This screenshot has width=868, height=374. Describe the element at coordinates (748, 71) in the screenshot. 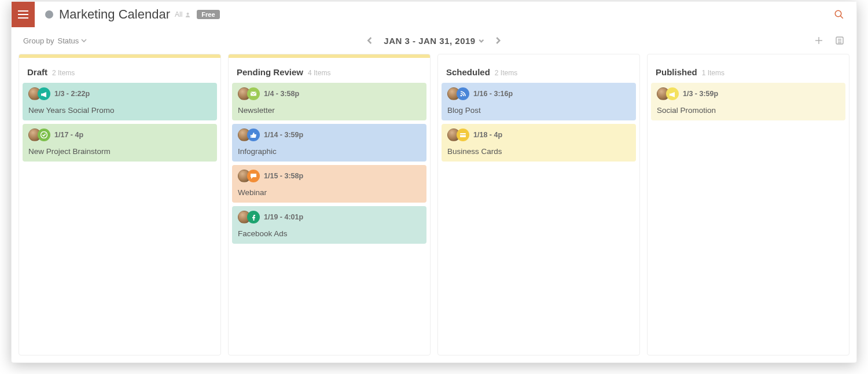

I see `column-header: Published1 Items` at that location.